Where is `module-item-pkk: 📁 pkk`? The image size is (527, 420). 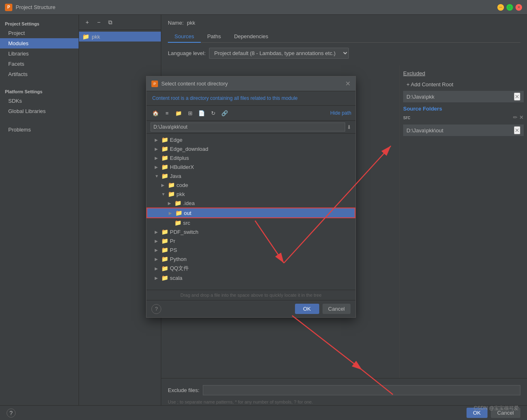
module-item-pkk: 📁 pkk is located at coordinates (120, 37).